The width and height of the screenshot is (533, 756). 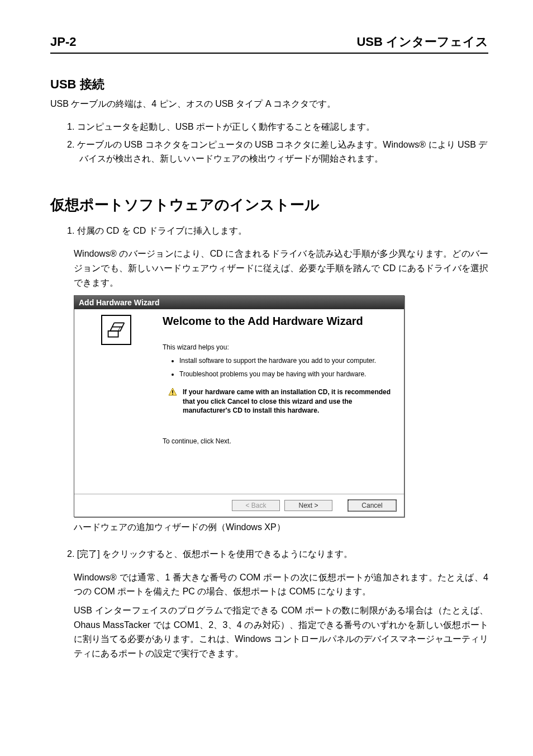 I want to click on page-title: USB インターフェイス, so click(x=422, y=42).